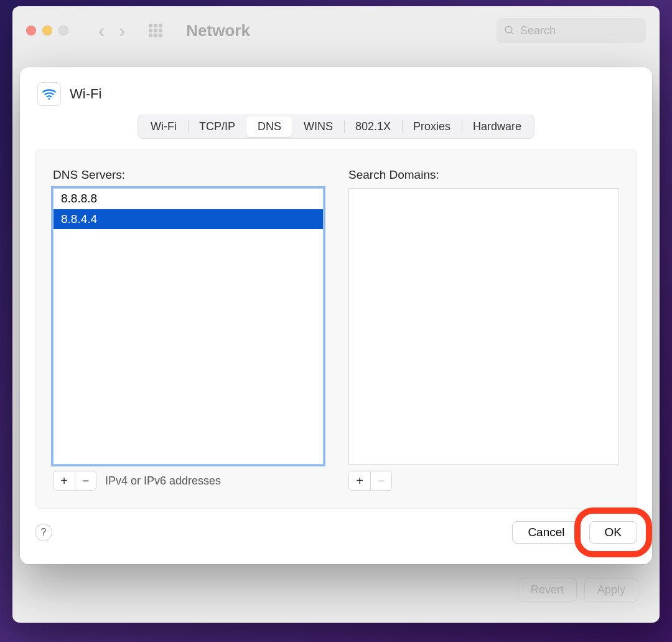  I want to click on dns-remove-button: −, so click(85, 481).